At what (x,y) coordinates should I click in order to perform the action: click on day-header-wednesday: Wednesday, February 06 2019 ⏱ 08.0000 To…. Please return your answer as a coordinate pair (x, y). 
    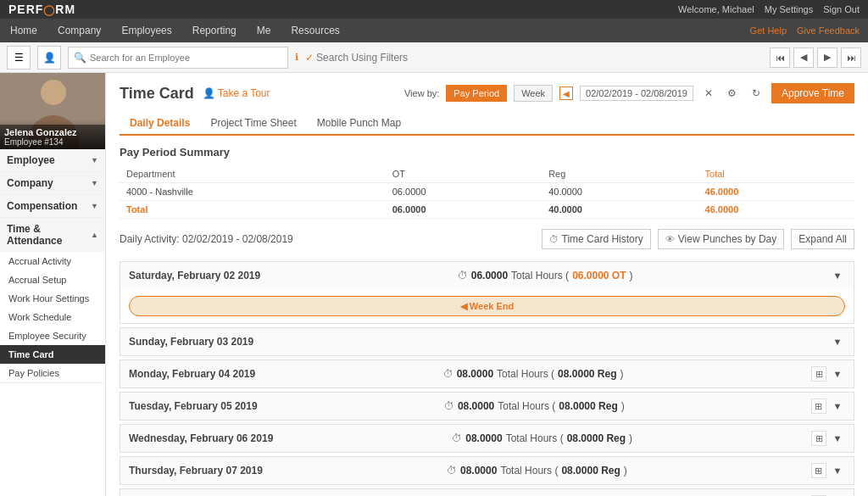
    Looking at the image, I should click on (487, 438).